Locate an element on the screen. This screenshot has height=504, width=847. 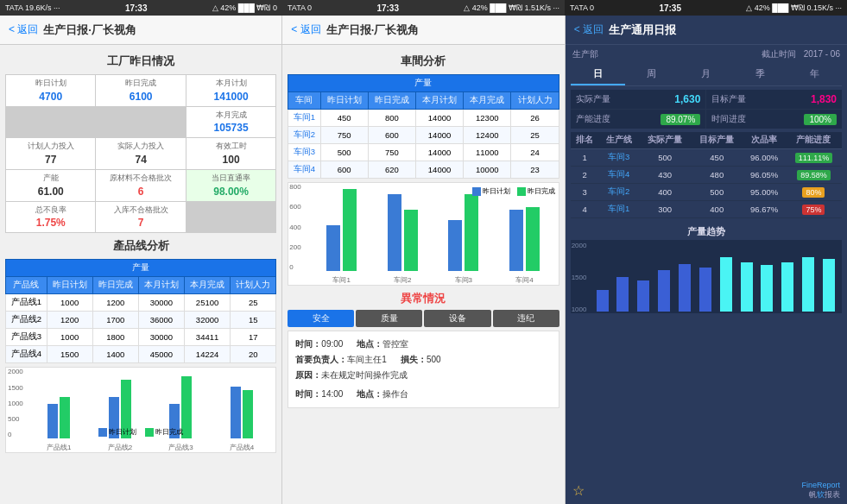
stat-cell-11: 入库不合格批次 7 is located at coordinates (140, 217).